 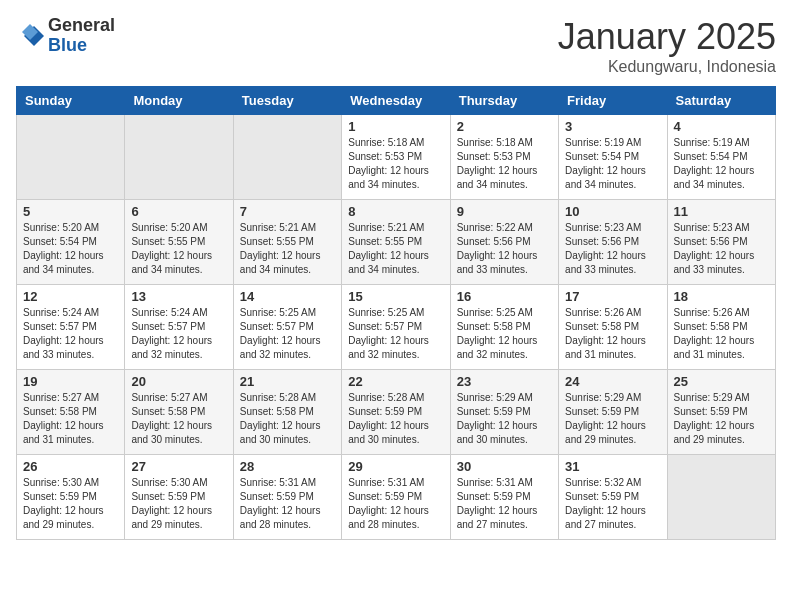 What do you see at coordinates (612, 126) in the screenshot?
I see `day-number: 3` at bounding box center [612, 126].